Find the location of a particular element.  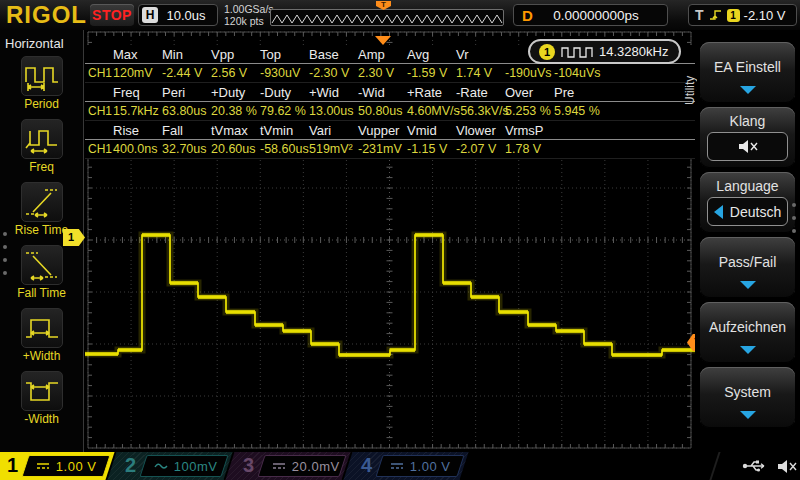

measure-header-row: FreqPeri+Duty-Duty+Wid-Wid+Rate-RateOver… is located at coordinates (390, 92).